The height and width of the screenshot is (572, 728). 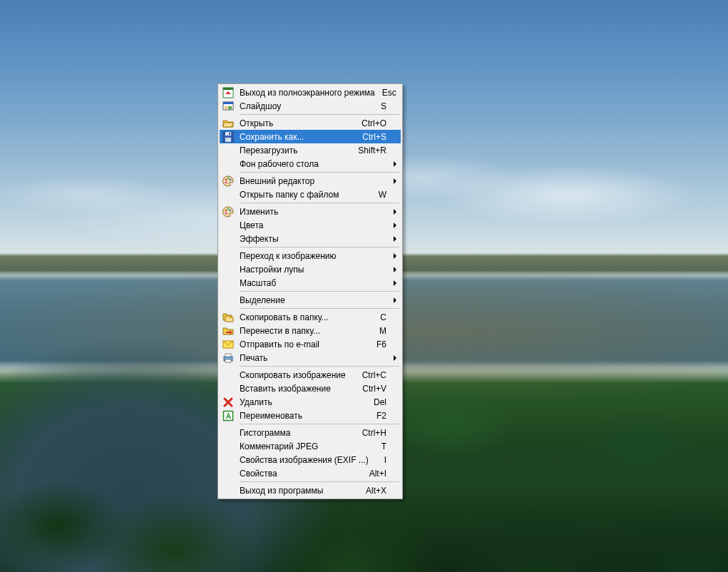 I want to click on menu-item-shortcut: Ctrl+V, so click(x=371, y=389).